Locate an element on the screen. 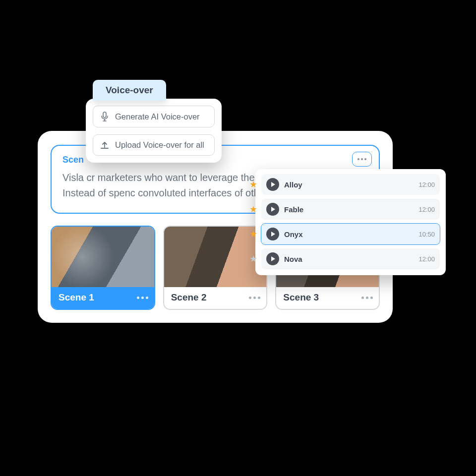 The height and width of the screenshot is (476, 476). scene-label: Scene 2 is located at coordinates (189, 298).